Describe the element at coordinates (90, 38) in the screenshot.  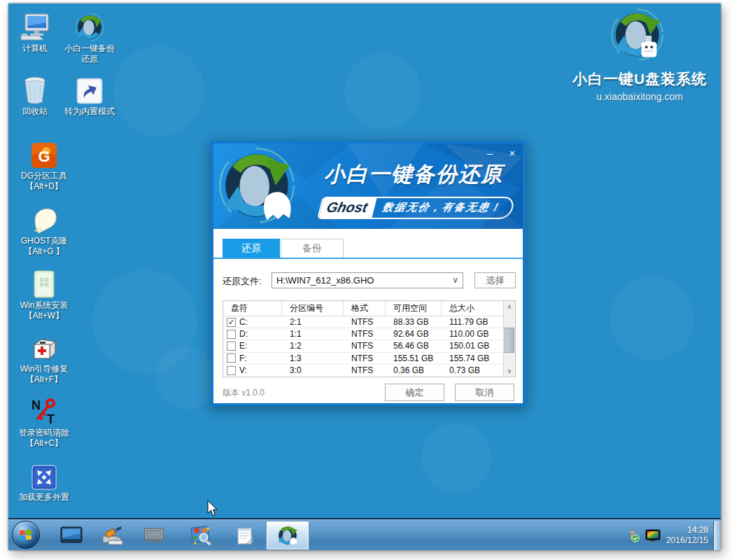
I see `desktop-icon-xiaobai-backup: 小白一键备份 还原` at that location.